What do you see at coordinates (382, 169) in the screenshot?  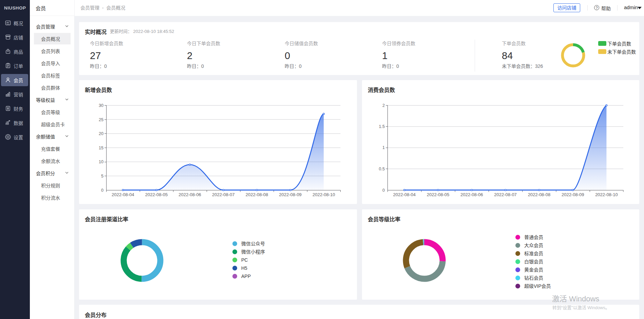 I see `svg-text: 0.5` at bounding box center [382, 169].